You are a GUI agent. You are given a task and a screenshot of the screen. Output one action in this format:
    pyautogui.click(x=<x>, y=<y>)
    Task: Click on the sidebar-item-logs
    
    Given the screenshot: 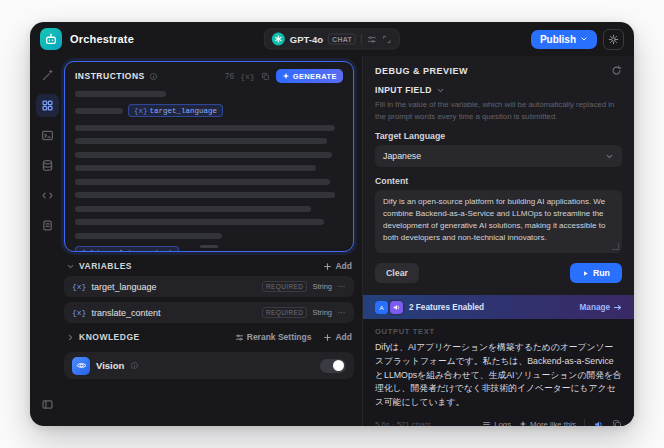 What is the action you would take?
    pyautogui.click(x=48, y=226)
    